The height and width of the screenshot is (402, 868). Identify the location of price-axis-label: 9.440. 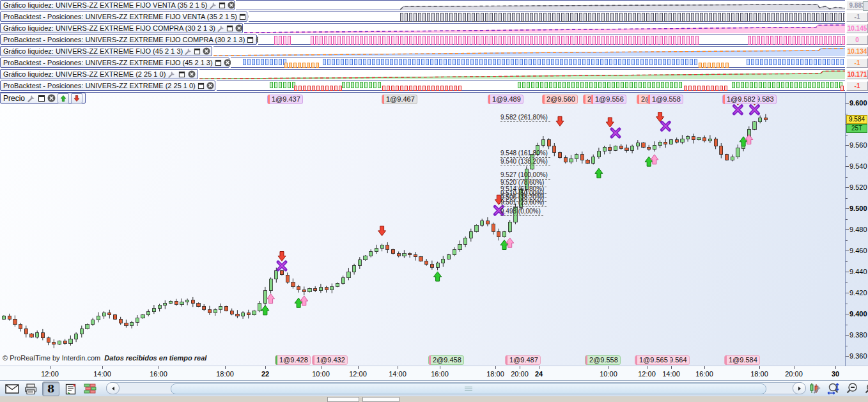
(858, 272).